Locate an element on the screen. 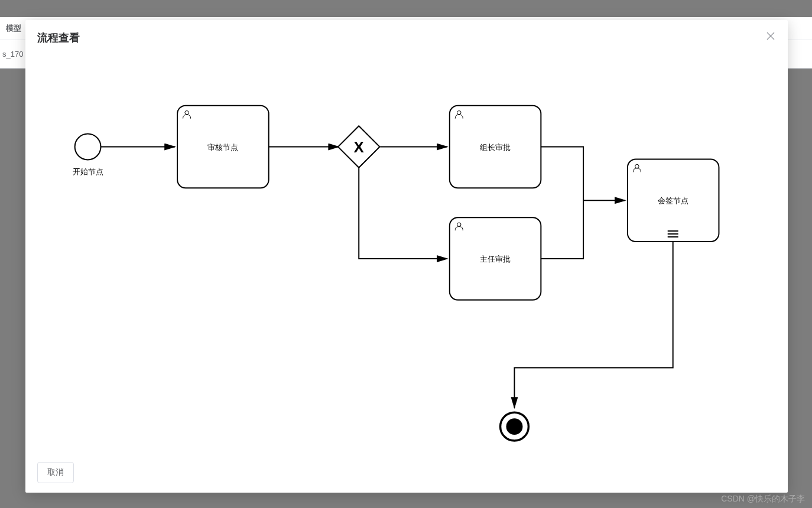 Image resolution: width=812 pixels, height=508 pixels. close-icon is located at coordinates (771, 36).